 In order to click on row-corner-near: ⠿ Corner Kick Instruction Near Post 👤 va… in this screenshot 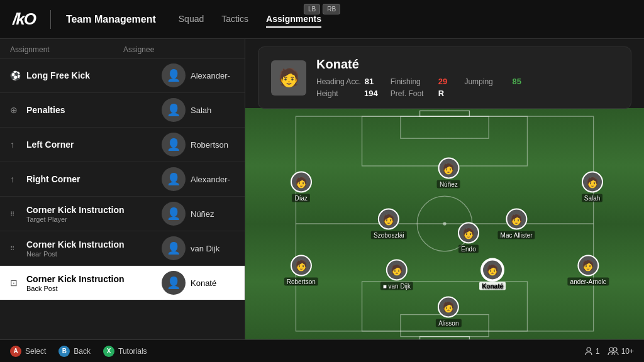, I will do `click(122, 249)`.